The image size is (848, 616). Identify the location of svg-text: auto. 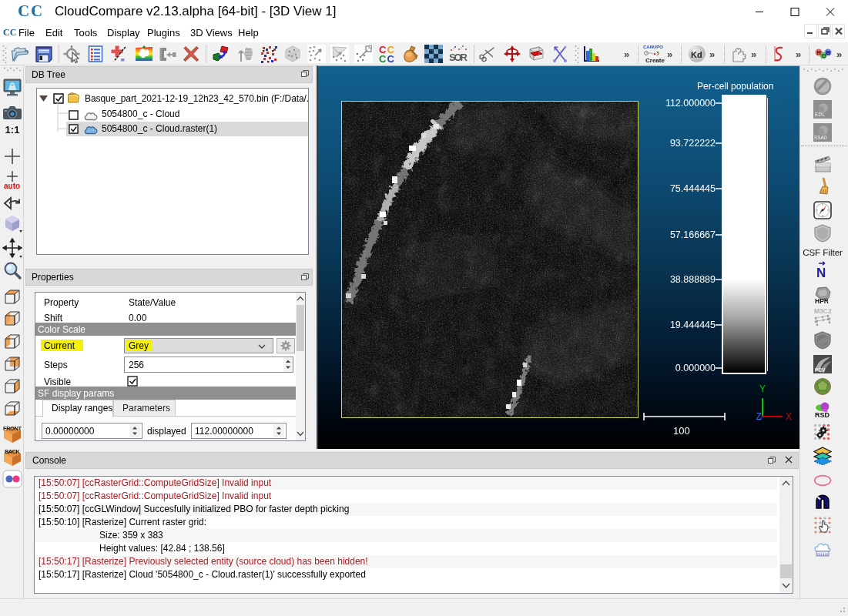
(12, 186).